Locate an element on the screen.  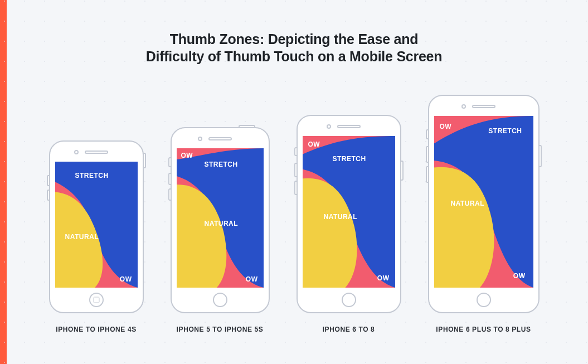
phone-iphone-6-8-plus: OW STRETCH NATURAL OW IPHONE 6 PLUS TO 8… is located at coordinates (484, 214).